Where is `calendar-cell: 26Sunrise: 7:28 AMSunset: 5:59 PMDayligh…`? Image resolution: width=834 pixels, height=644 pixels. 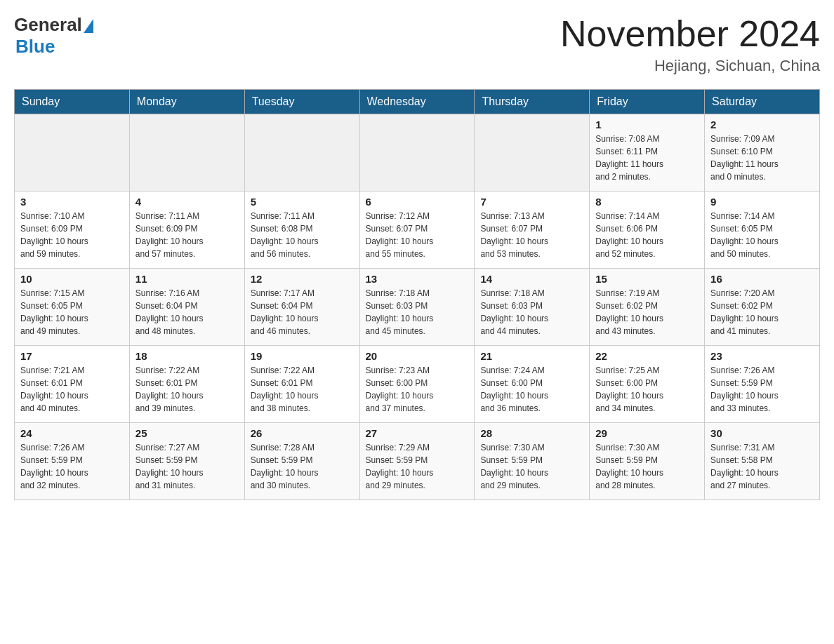
calendar-cell: 26Sunrise: 7:28 AMSunset: 5:59 PMDayligh… is located at coordinates (302, 462).